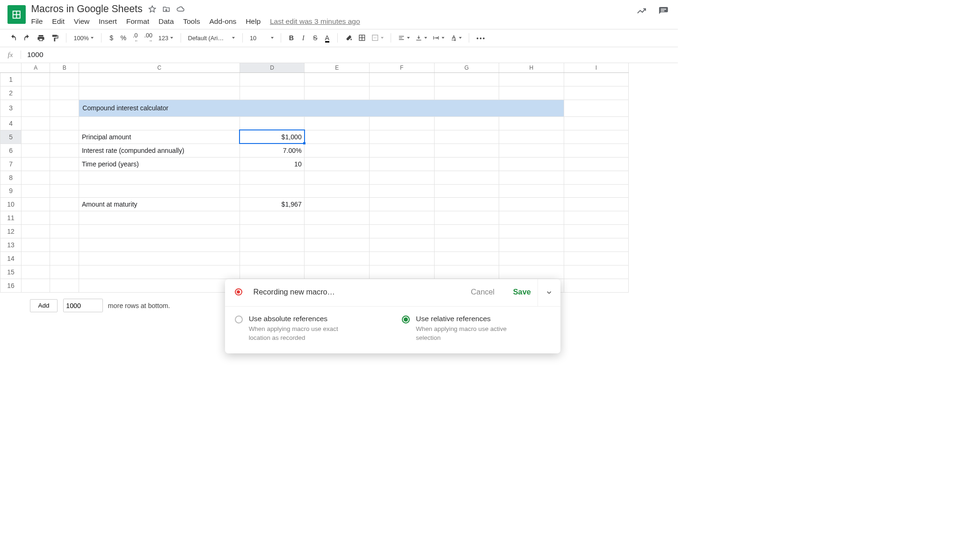  I want to click on row-header-10: 10, so click(11, 205).